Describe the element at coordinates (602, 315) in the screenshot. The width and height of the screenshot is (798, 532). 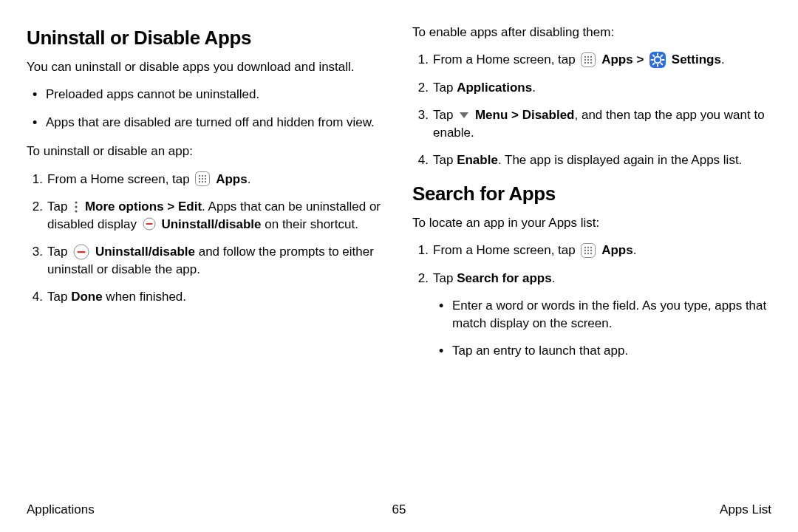
I see `right-search-step-2: Tap Search for apps. Enter a word or wor…` at that location.